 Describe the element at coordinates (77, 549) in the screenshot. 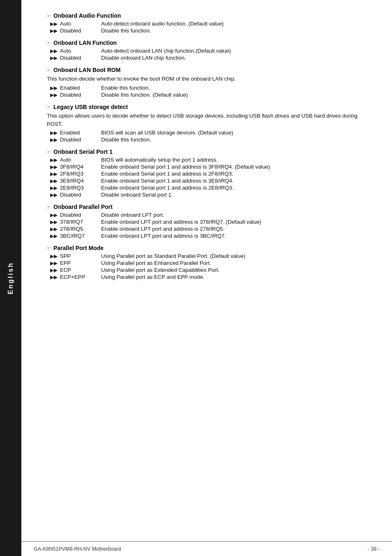

I see `footer-left: GA-K8N51PVM9-RH-NV Motherboard` at that location.